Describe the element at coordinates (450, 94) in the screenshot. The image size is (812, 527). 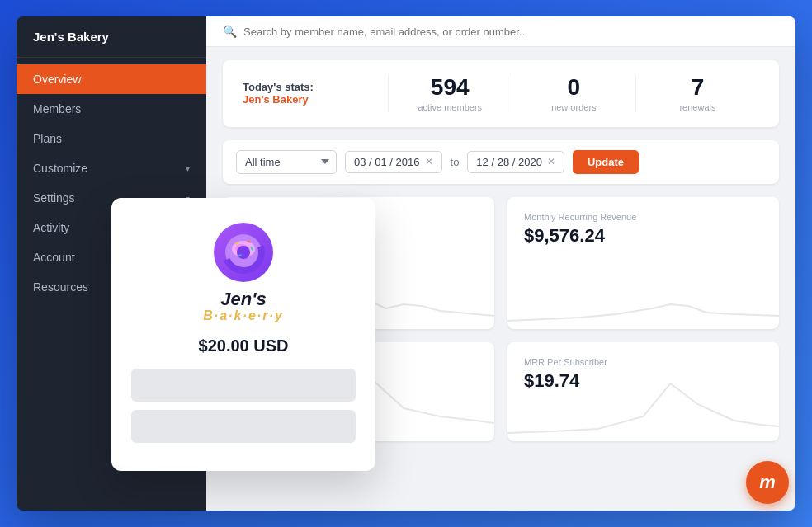
I see `stat-active-members: 594 active members` at that location.